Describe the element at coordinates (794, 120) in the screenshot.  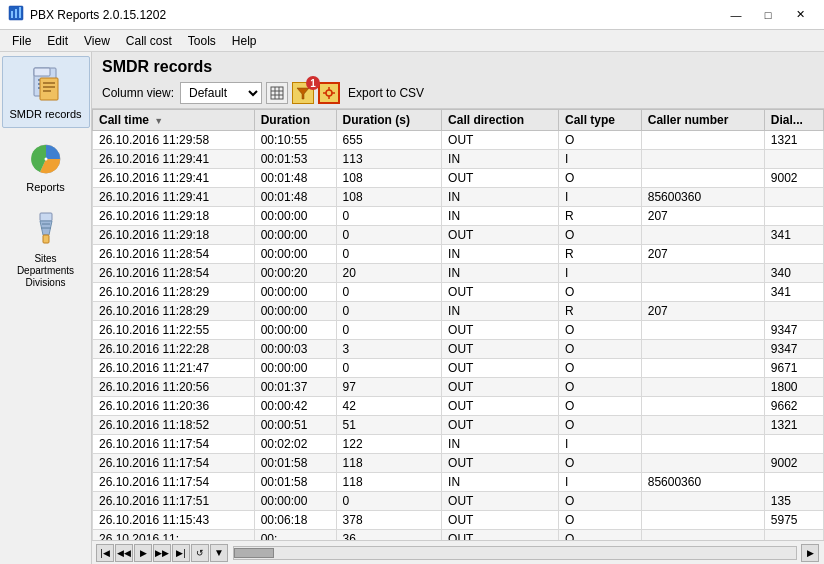
I see `col-dialed: Dial...` at that location.